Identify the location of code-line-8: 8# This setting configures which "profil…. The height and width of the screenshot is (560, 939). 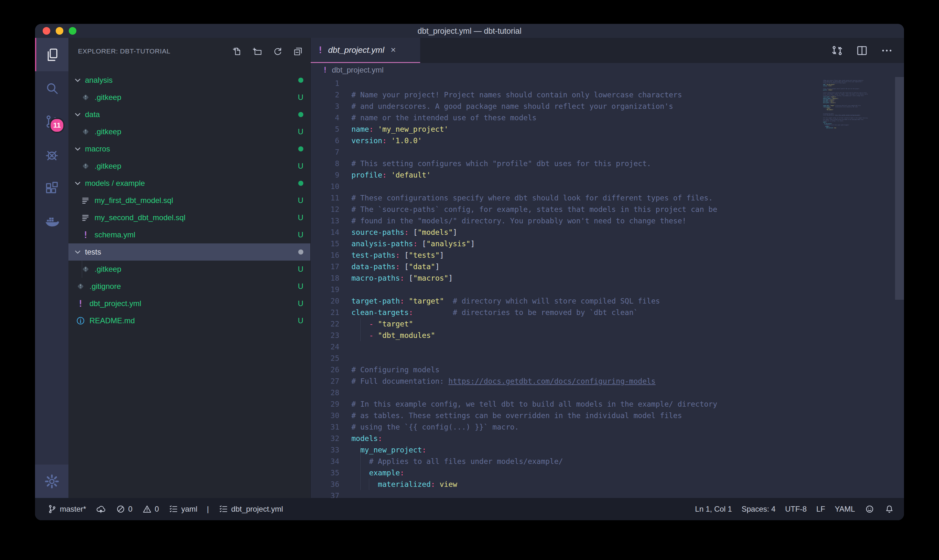
(607, 164).